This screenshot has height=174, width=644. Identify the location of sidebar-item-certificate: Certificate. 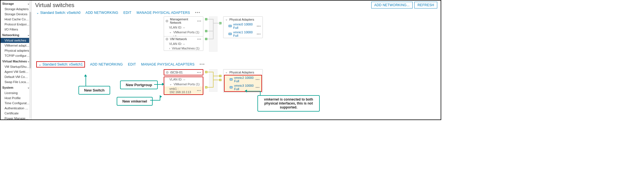
(16, 113).